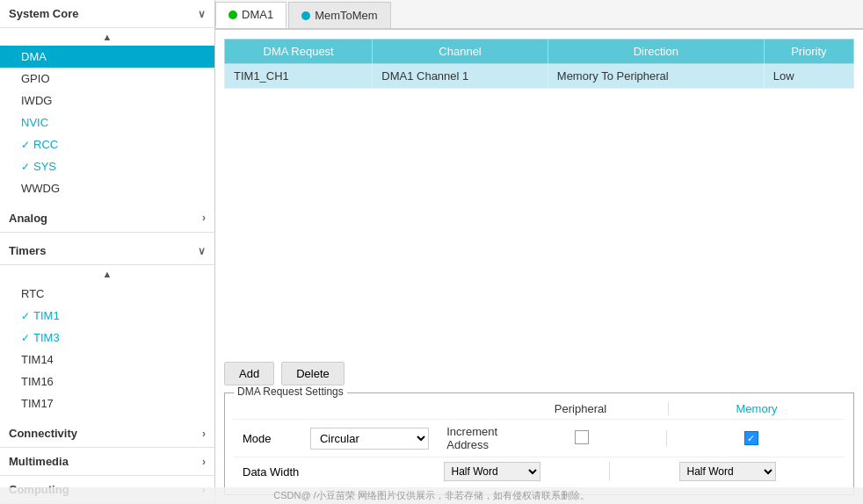  I want to click on tab-memtomem: MemToMem, so click(339, 15).